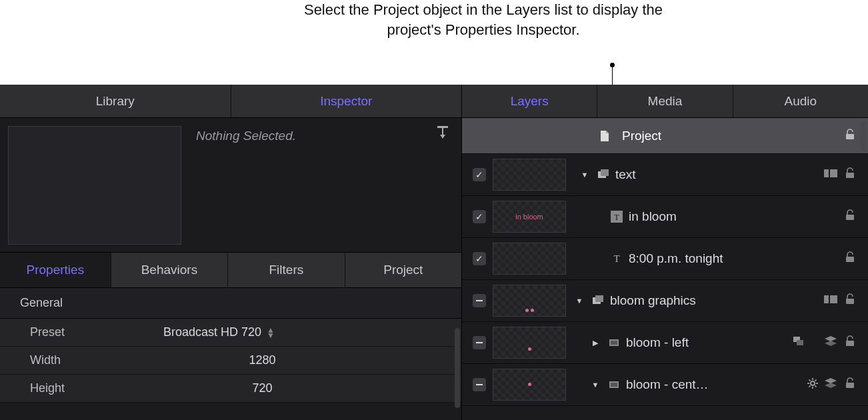 The width and height of the screenshot is (868, 420). Describe the element at coordinates (325, 185) in the screenshot. I see `selection-status-label: Nothing Selected.` at that location.